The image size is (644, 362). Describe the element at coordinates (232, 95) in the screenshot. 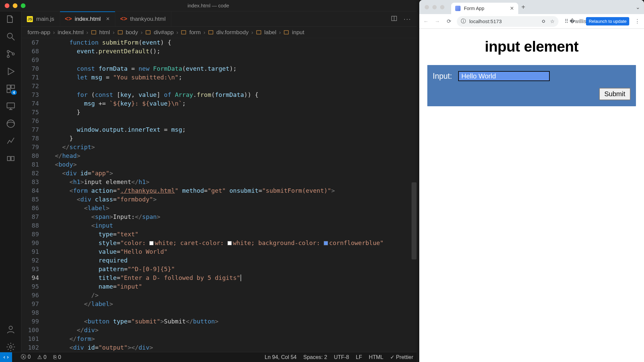

I see `line-content: for (const [key, value] of Array.from(fo…` at that location.